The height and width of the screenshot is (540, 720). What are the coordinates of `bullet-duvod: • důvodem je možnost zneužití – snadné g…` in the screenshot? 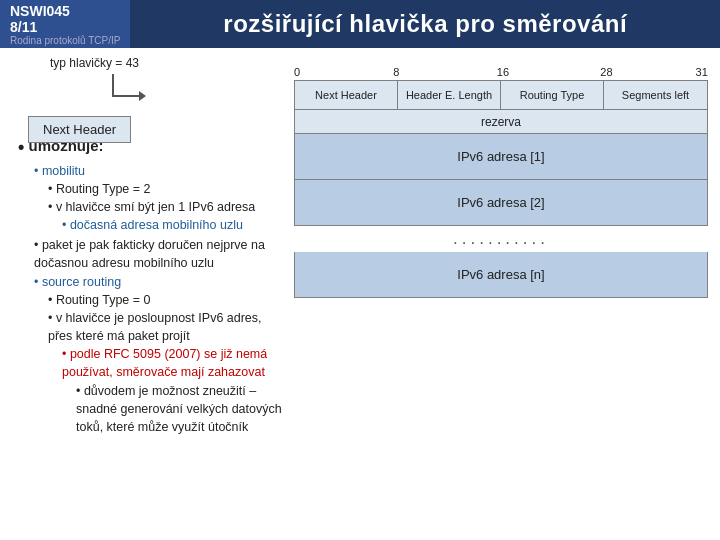 It's located at (179, 409).